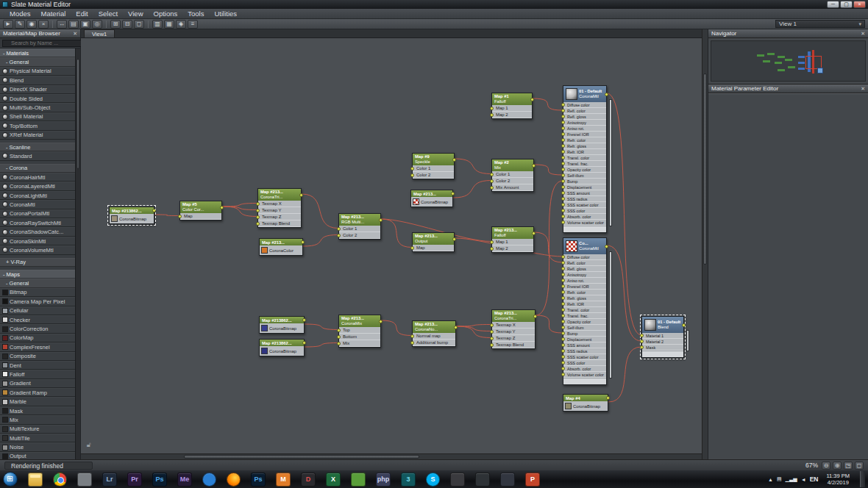 Image resolution: width=868 pixels, height=488 pixels. I want to click on navigator-minimap, so click(789, 61).